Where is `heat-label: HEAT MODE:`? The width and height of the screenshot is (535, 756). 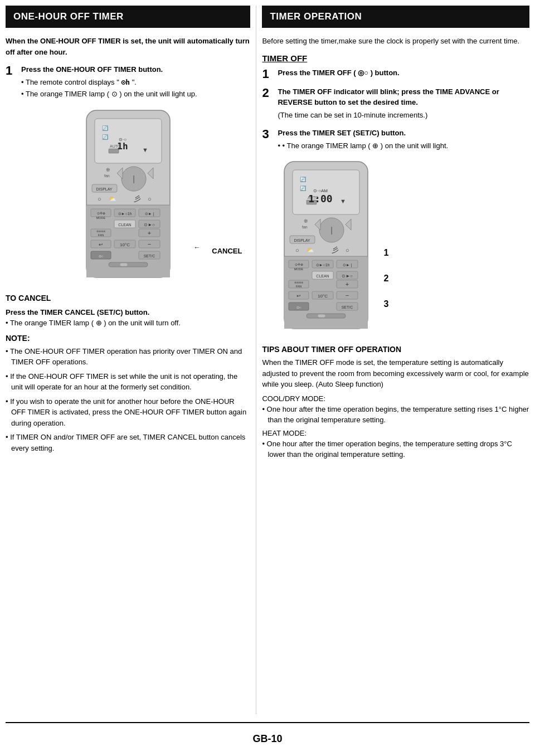 heat-label: HEAT MODE: is located at coordinates (396, 433).